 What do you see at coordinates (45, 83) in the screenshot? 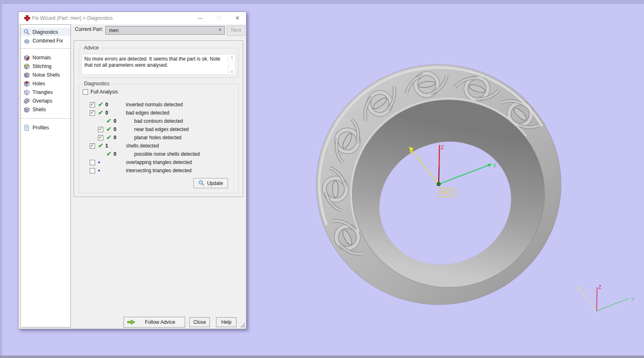
I see `sidebar-item-holes: Holes` at bounding box center [45, 83].